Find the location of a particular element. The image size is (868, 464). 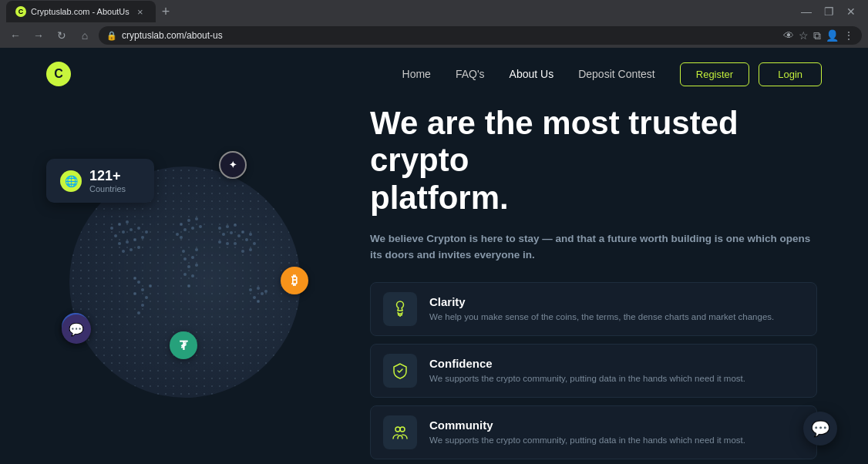

tab-close-button: × is located at coordinates (140, 12).